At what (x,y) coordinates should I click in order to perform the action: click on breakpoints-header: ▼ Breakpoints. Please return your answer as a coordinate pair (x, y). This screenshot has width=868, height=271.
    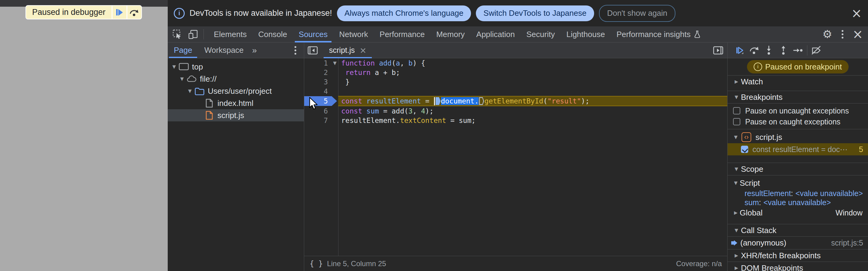
    Looking at the image, I should click on (798, 97).